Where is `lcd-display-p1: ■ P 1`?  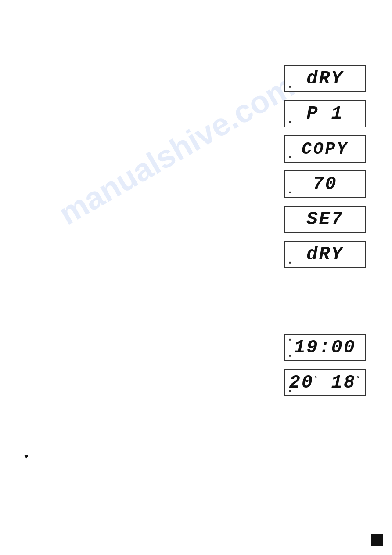
lcd-display-p1: ■ P 1 is located at coordinates (325, 114).